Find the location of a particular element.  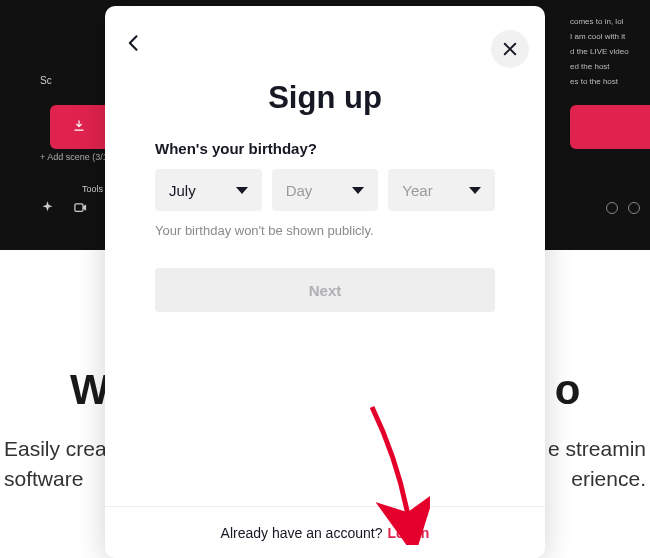

day-select-placeholder: Day is located at coordinates (300, 190).